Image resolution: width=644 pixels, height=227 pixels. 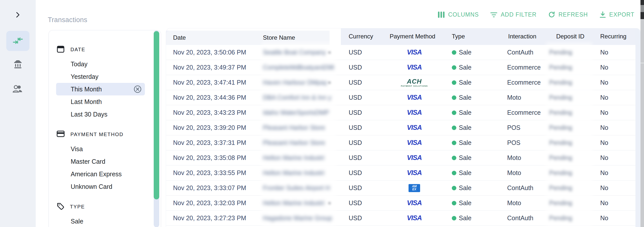 I want to click on calendar-icon, so click(x=61, y=49).